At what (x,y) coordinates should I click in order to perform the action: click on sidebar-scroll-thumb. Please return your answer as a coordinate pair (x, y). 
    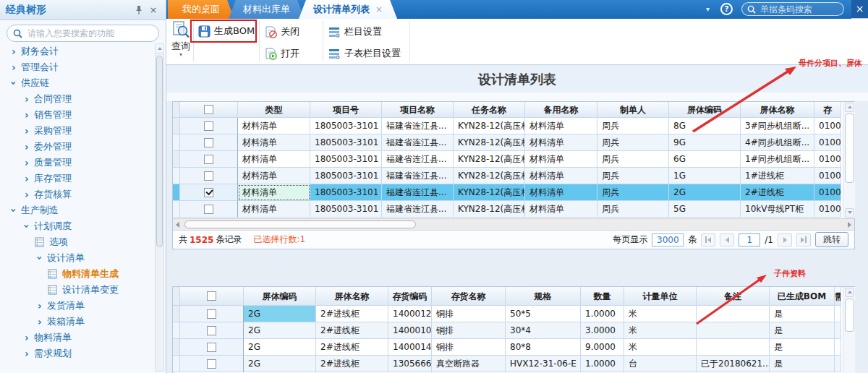
    Looking at the image, I should click on (159, 152).